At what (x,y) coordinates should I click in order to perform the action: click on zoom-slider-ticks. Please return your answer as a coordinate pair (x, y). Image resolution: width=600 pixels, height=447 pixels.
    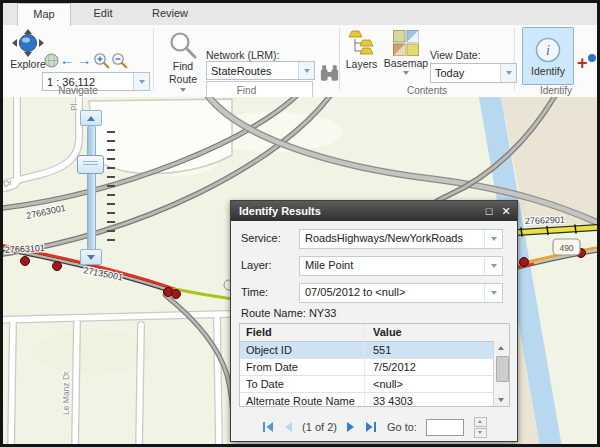
    Looking at the image, I should click on (111, 190).